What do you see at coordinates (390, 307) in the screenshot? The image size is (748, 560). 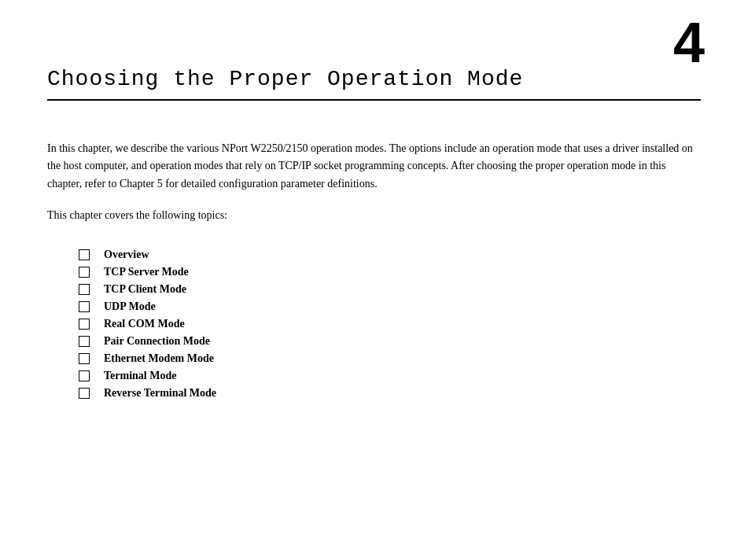 I see `list-item: UDP Mode` at bounding box center [390, 307].